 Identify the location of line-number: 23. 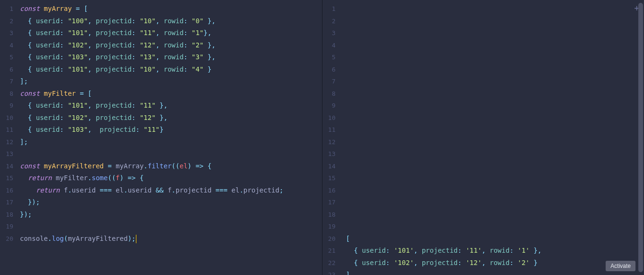
(332, 272).